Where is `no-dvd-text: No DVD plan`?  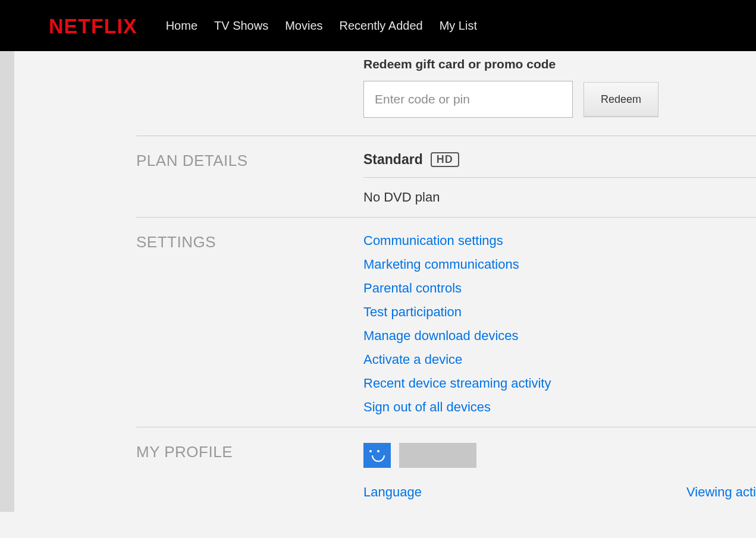 no-dvd-text: No DVD plan is located at coordinates (560, 197).